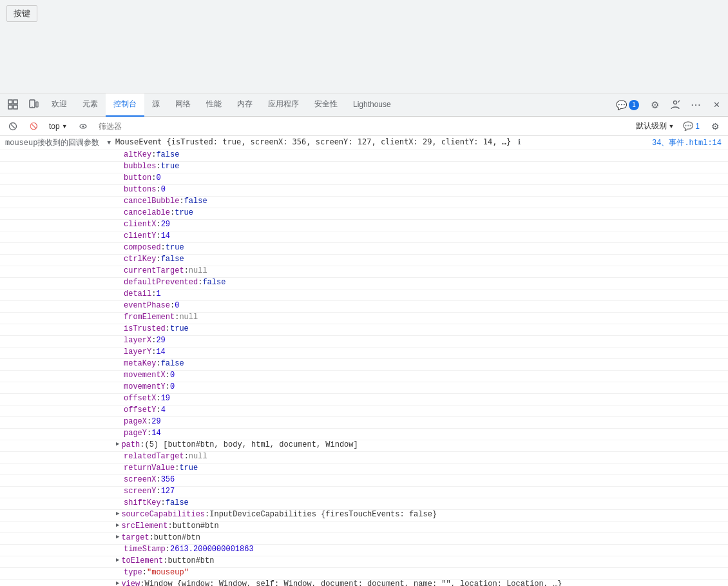 Image resolution: width=728 pixels, height=586 pixels. What do you see at coordinates (363, 126) in the screenshot?
I see `filter-input` at bounding box center [363, 126].